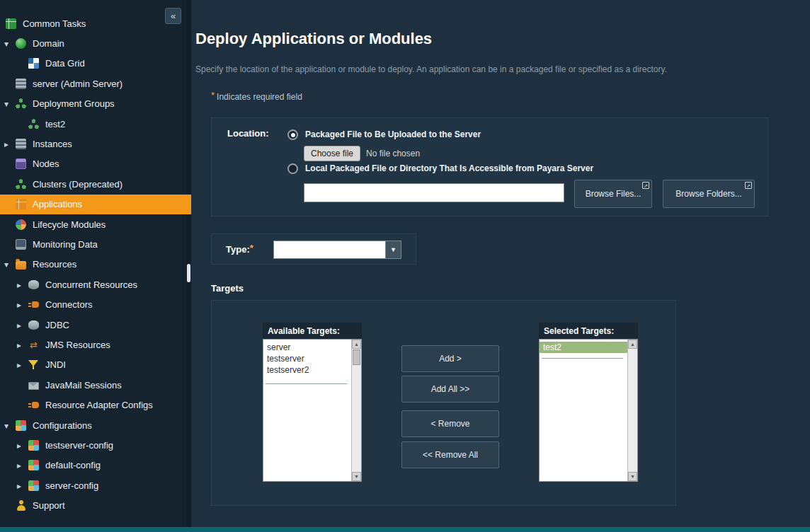 This screenshot has width=810, height=532. What do you see at coordinates (96, 124) in the screenshot?
I see `sidebar-item-test2: test2` at bounding box center [96, 124].